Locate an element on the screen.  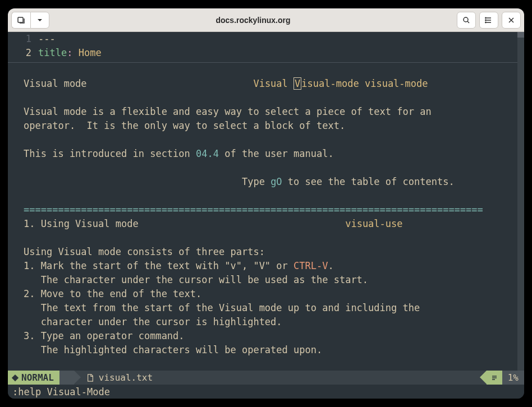
status-separator is located at coordinates (67, 378).